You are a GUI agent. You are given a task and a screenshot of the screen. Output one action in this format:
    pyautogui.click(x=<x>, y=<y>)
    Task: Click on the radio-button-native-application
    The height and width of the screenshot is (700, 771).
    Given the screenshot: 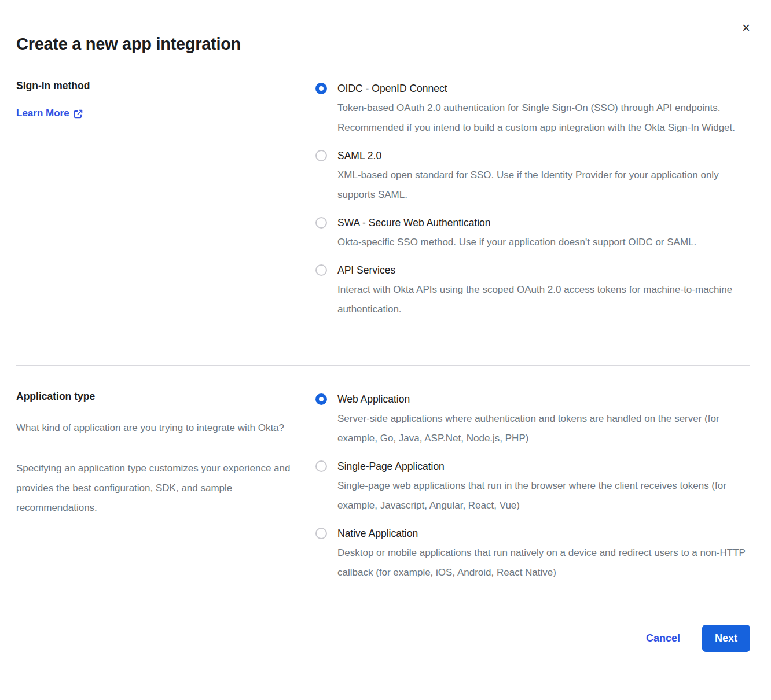 What is the action you would take?
    pyautogui.click(x=321, y=533)
    